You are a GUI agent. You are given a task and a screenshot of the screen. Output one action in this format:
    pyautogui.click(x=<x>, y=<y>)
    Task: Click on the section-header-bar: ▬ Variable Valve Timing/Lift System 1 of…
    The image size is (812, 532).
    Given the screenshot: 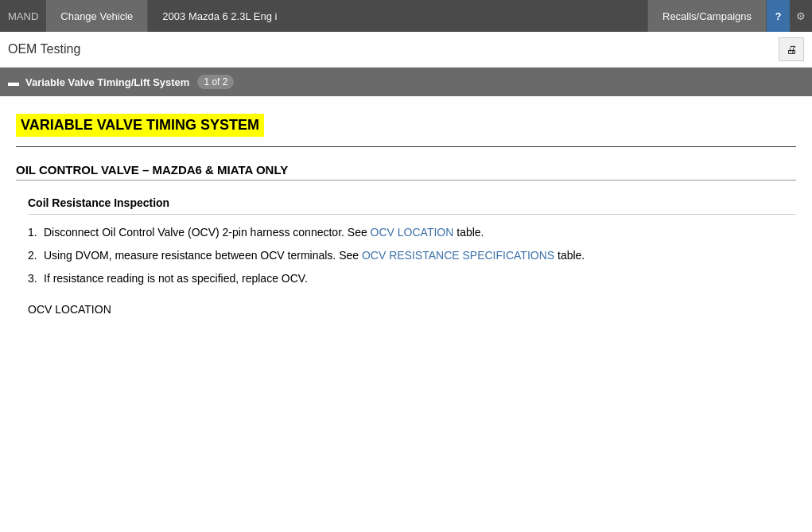 What is the action you would take?
    pyautogui.click(x=406, y=82)
    